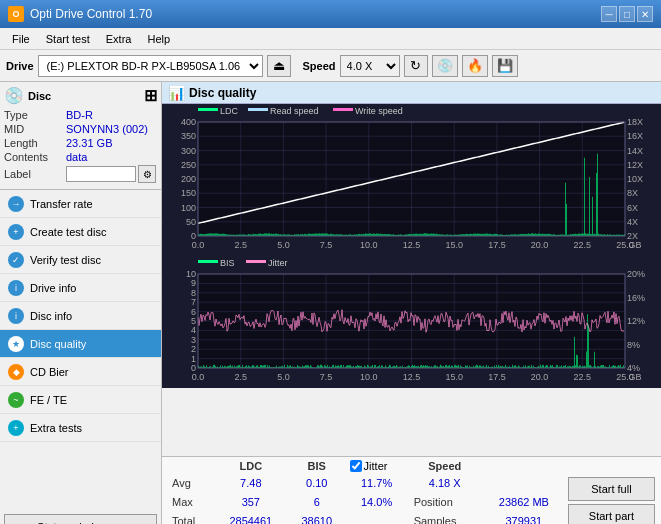  I want to click on disc-contents-label: Contents, so click(35, 157).